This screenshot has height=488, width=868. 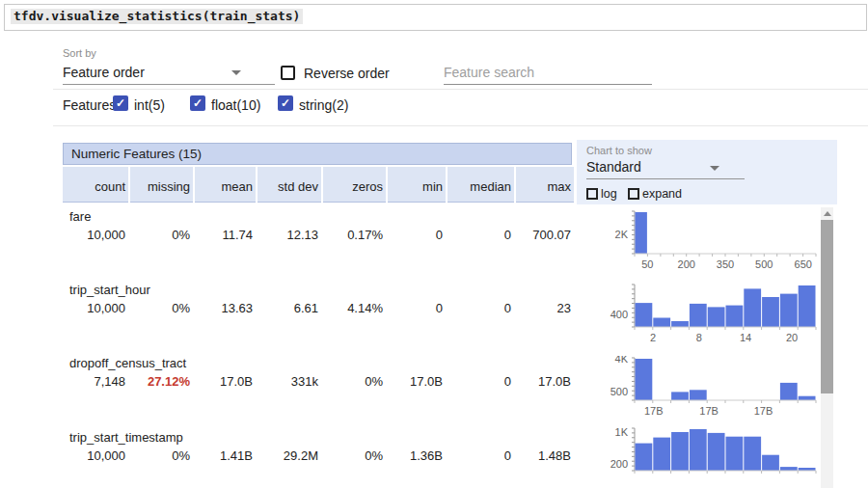 I want to click on scrollbar-thumb, so click(x=827, y=307).